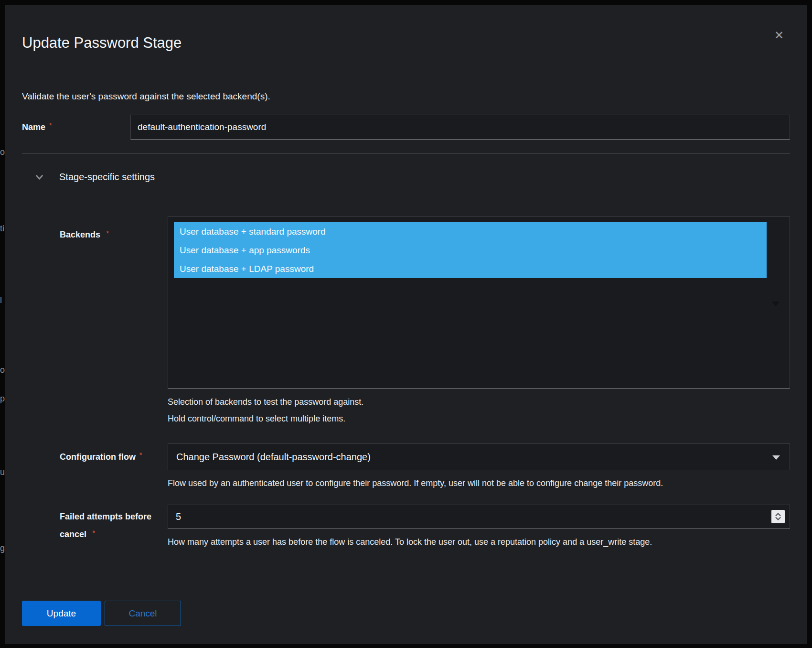 The width and height of the screenshot is (812, 648). Describe the element at coordinates (3, 370) in the screenshot. I see `background-text-fragment: ot` at that location.